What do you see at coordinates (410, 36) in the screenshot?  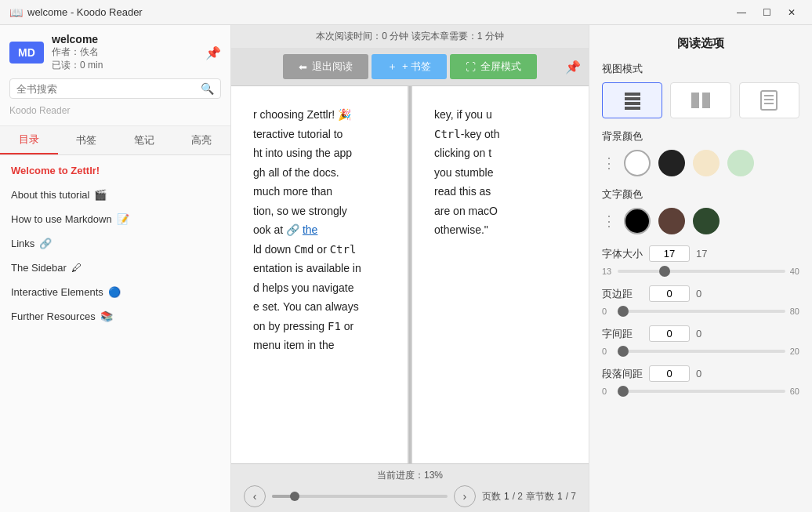 I see `top-info-bar: 本次阅读时间：0 分钟 读完本章需要：1 分钟` at bounding box center [410, 36].